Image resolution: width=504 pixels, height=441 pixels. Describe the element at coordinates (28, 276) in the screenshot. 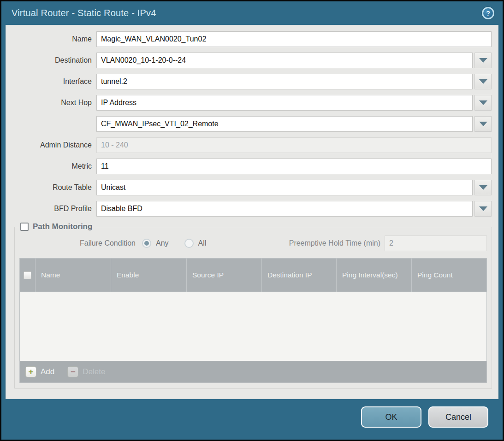

I see `select-all-checkbox` at that location.